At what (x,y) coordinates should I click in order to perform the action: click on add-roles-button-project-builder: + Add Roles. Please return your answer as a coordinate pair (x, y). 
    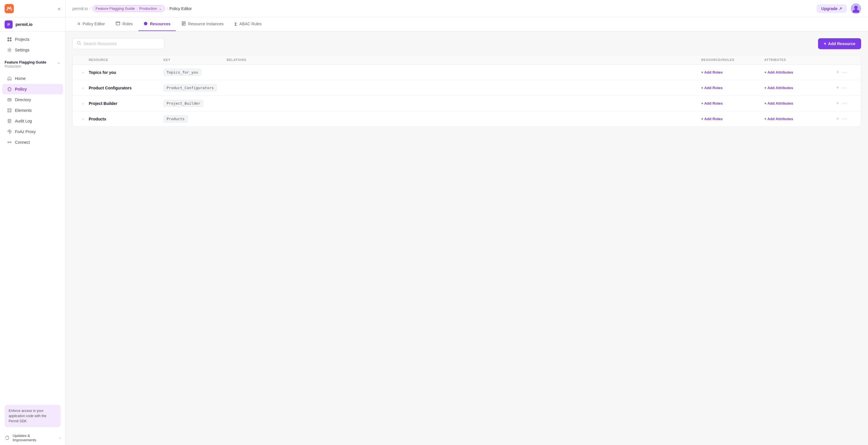
    Looking at the image, I should click on (712, 103).